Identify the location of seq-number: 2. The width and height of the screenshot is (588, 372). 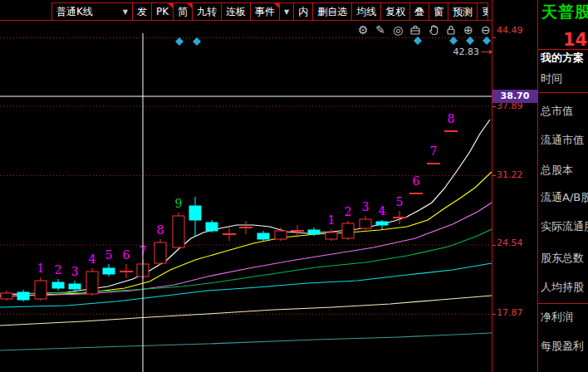
(58, 270).